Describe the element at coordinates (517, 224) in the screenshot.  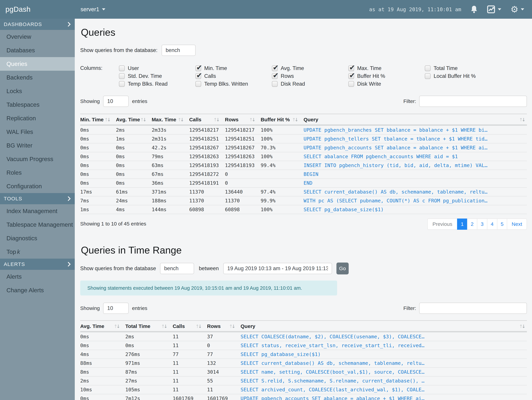
I see `pagination-next: Next` at that location.